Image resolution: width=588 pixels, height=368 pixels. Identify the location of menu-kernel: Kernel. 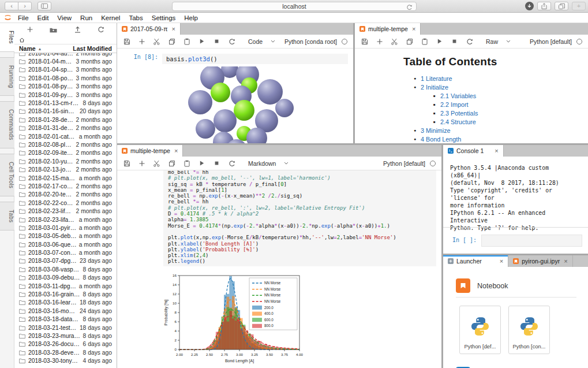
(111, 18).